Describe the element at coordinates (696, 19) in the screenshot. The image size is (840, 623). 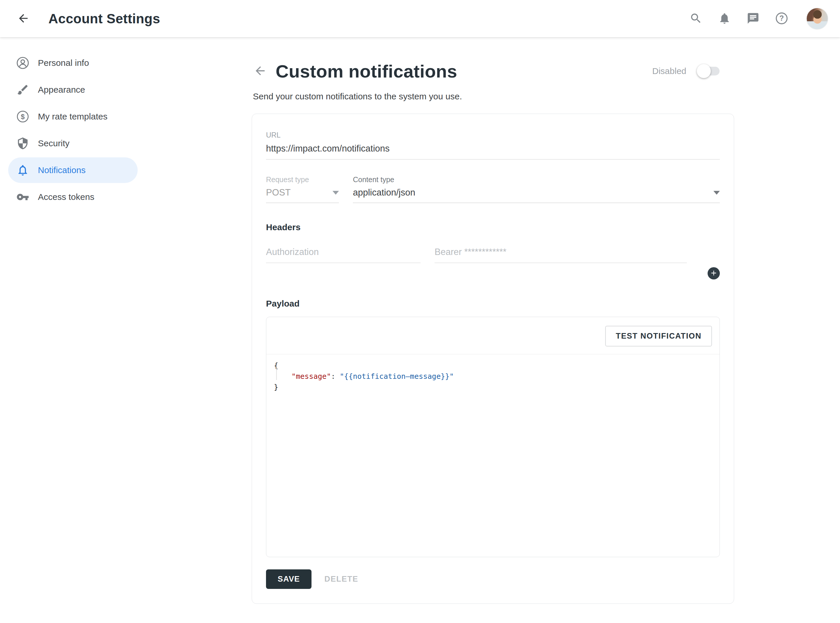
I see `search-icon` at that location.